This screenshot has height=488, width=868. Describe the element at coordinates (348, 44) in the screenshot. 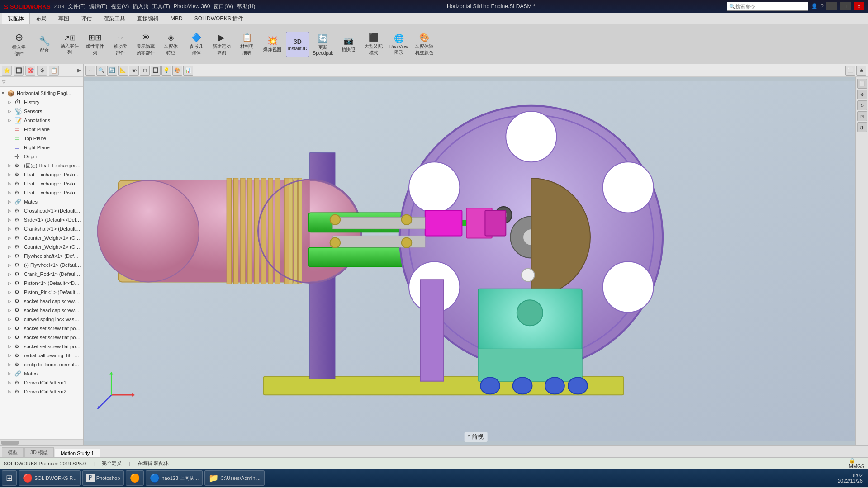

I see `snapshot-button: 📷 拍快照` at that location.